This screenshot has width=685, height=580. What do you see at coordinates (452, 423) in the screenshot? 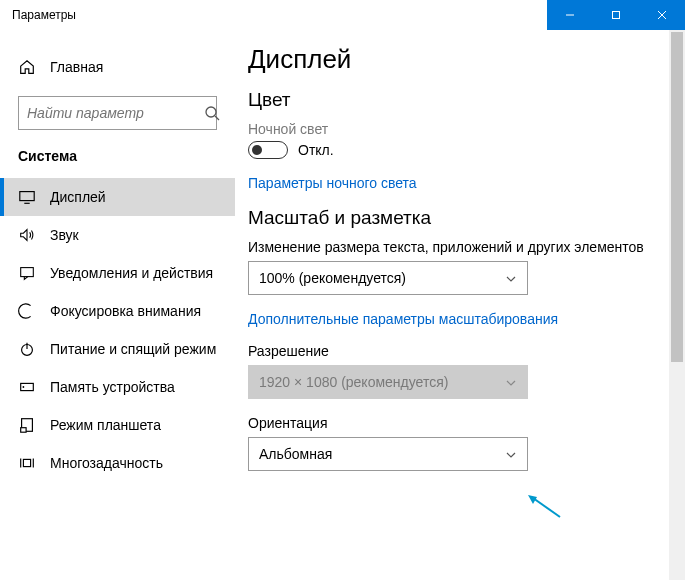
I see `orientation-label: Ориентация` at bounding box center [452, 423].